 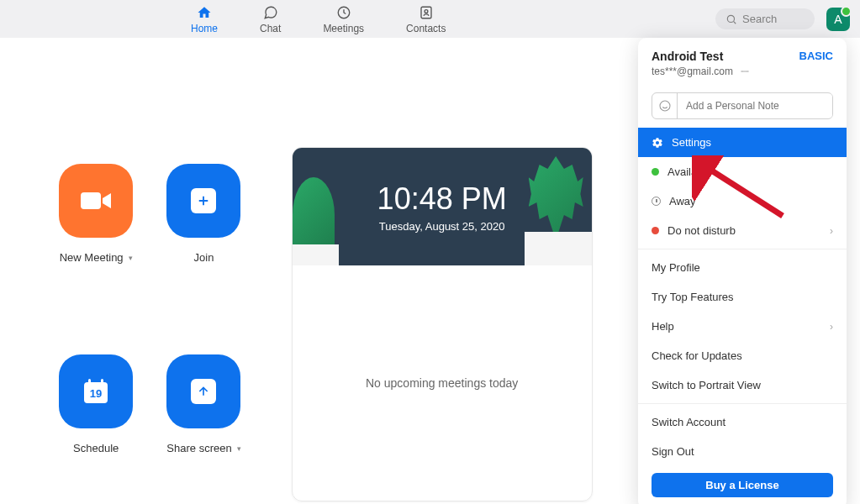 What do you see at coordinates (742, 385) in the screenshot?
I see `menu-portrait: Switch to Portrait View` at bounding box center [742, 385].